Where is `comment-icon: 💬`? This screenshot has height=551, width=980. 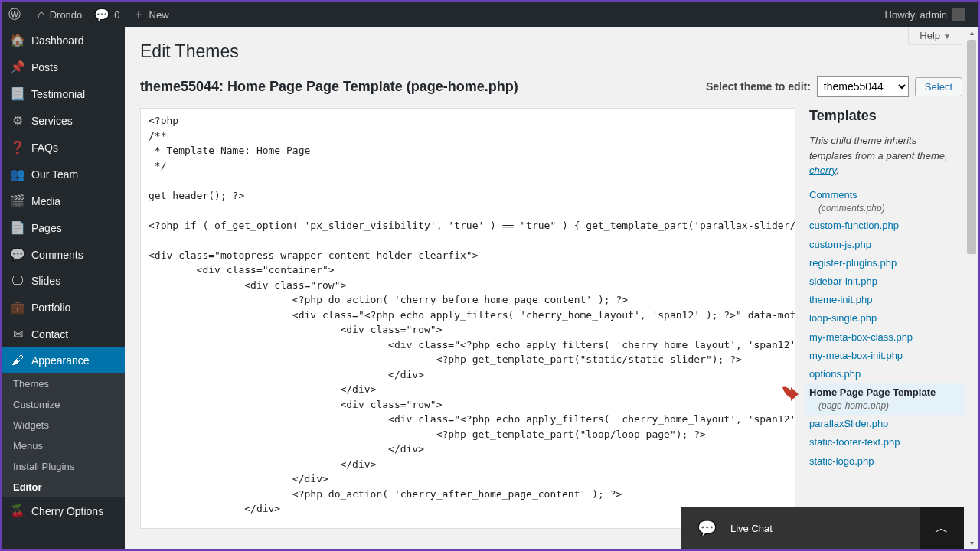 comment-icon: 💬 is located at coordinates (102, 15).